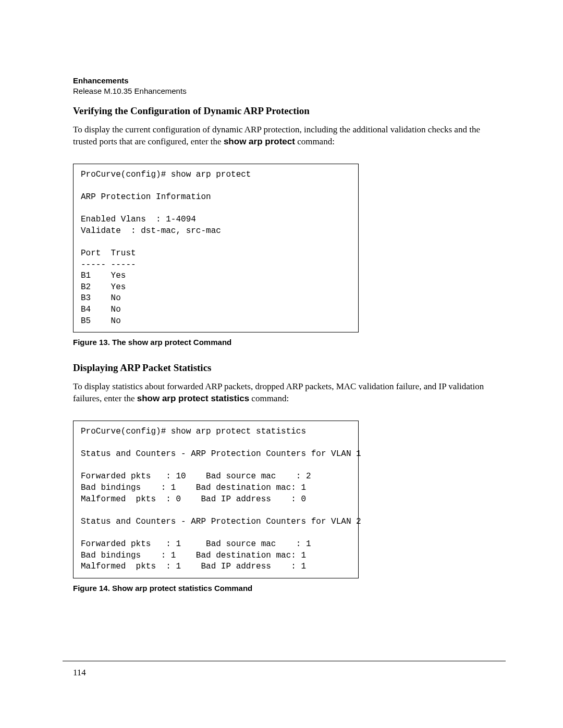 The height and width of the screenshot is (728, 563). What do you see at coordinates (260, 142) in the screenshot?
I see `section1-cmd: show arp protect` at bounding box center [260, 142].